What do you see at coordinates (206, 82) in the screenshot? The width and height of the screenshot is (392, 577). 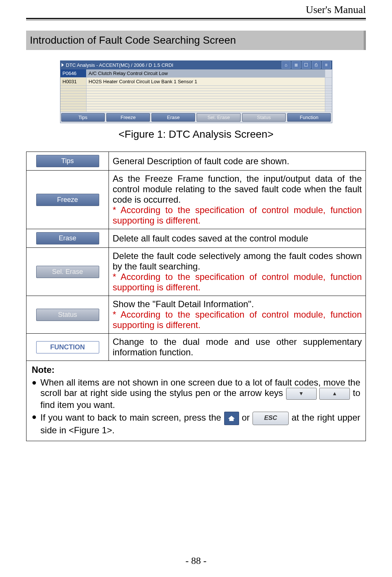 I see `dtc-cell: HO2S Heater Control Circuit Low Bank 1 S…` at bounding box center [206, 82].